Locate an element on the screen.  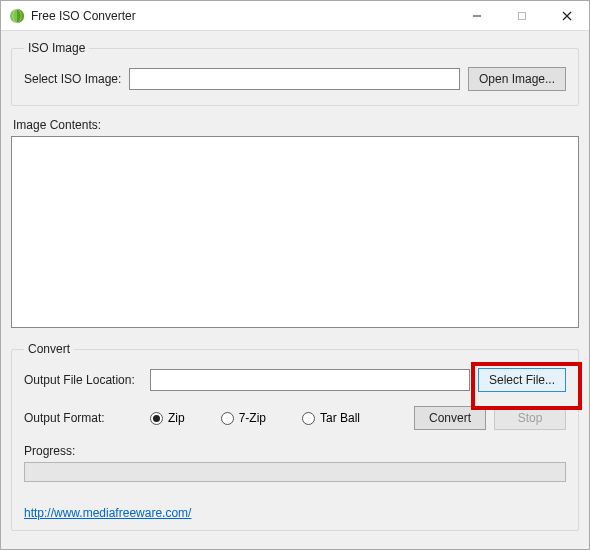
progress-label: Progress: is located at coordinates (295, 451).